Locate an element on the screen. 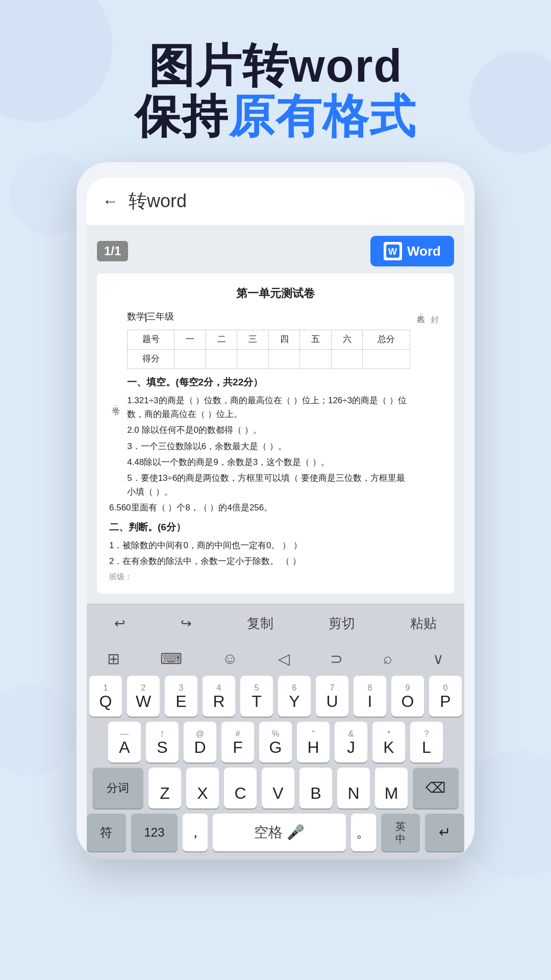 Image resolution: width=551 pixels, height=980 pixels. key-o: 9O is located at coordinates (408, 696).